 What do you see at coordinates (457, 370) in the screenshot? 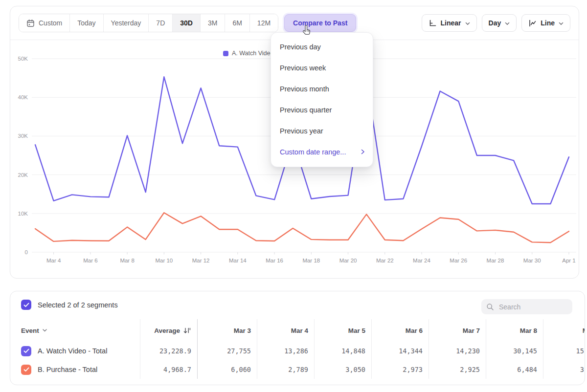
I see `value-cell: 2,925` at bounding box center [457, 370].